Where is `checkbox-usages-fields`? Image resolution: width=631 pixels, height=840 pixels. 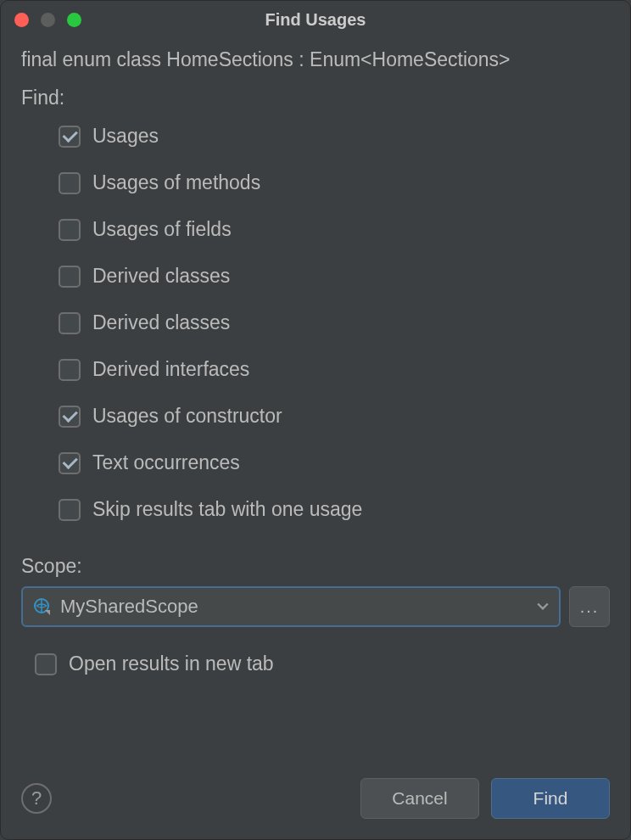 checkbox-usages-fields is located at coordinates (70, 230).